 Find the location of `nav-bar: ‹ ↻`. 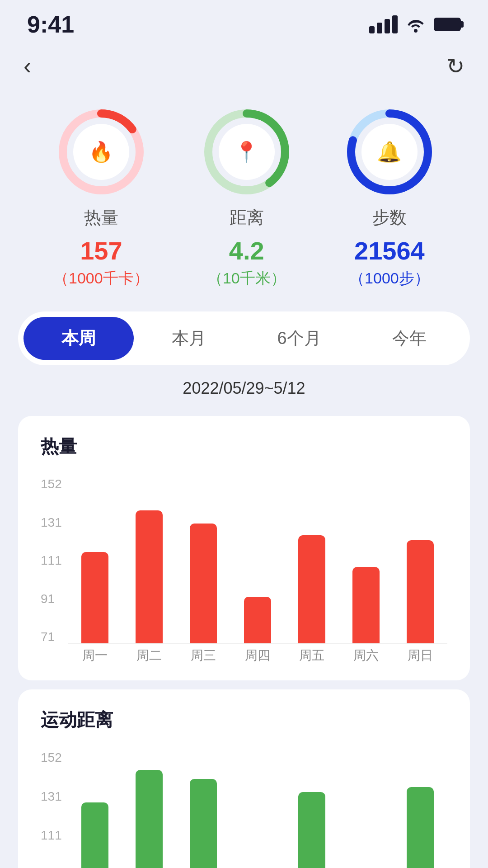

nav-bar: ‹ ↻ is located at coordinates (244, 66).